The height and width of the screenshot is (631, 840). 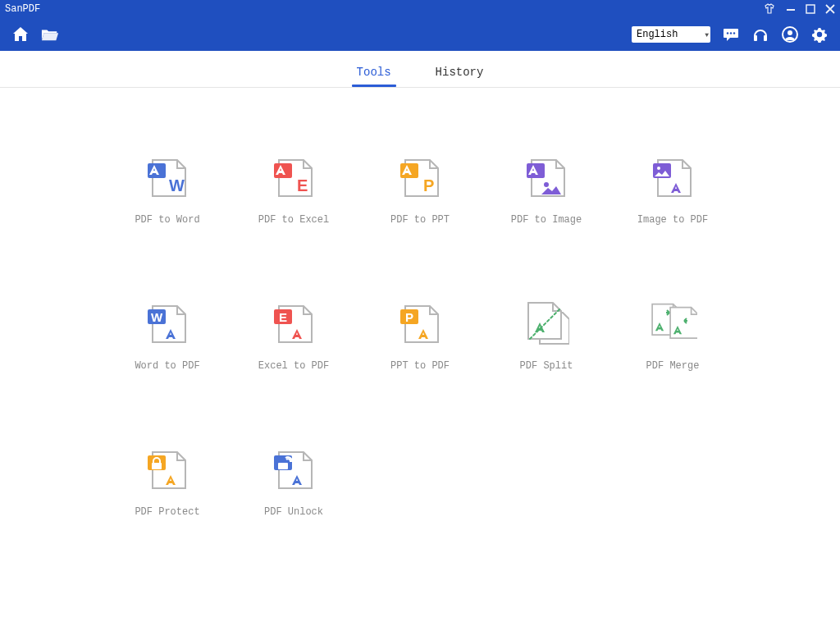 I want to click on tool-pdf-to-word: W PDF to Word, so click(x=167, y=190).